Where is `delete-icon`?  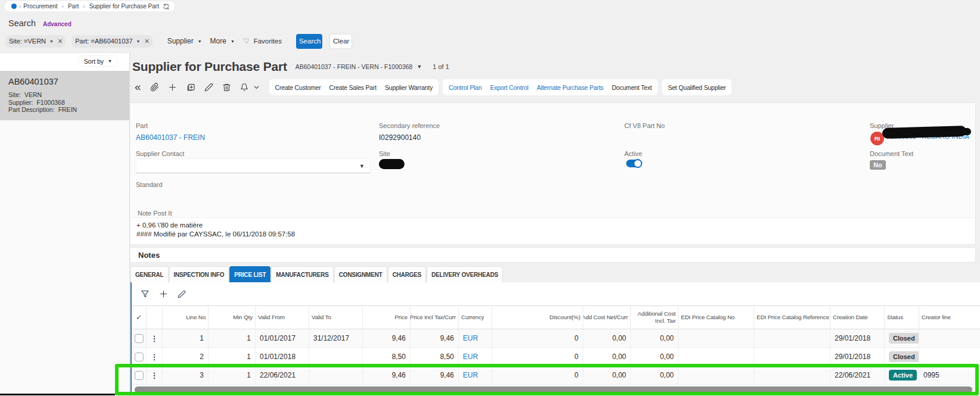
delete-icon is located at coordinates (226, 87).